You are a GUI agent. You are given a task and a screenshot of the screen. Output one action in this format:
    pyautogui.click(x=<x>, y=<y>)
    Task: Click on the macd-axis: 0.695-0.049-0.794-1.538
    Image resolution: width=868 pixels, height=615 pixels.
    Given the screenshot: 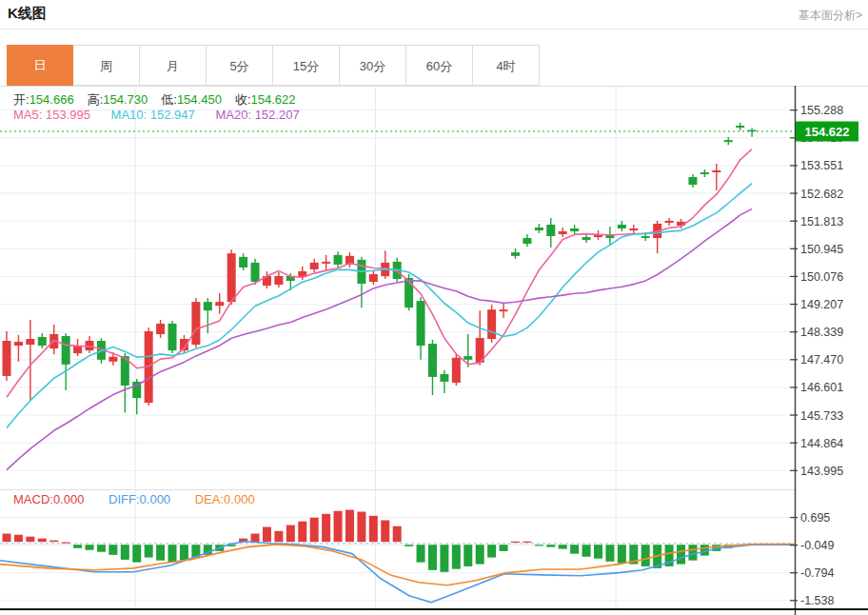 What is the action you would take?
    pyautogui.click(x=812, y=560)
    